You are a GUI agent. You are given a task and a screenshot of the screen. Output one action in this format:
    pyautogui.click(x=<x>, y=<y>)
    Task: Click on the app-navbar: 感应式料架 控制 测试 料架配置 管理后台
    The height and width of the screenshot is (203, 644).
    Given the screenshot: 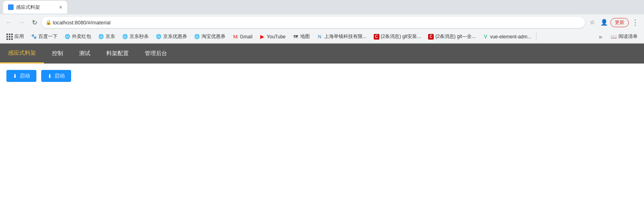 What is the action you would take?
    pyautogui.click(x=322, y=54)
    